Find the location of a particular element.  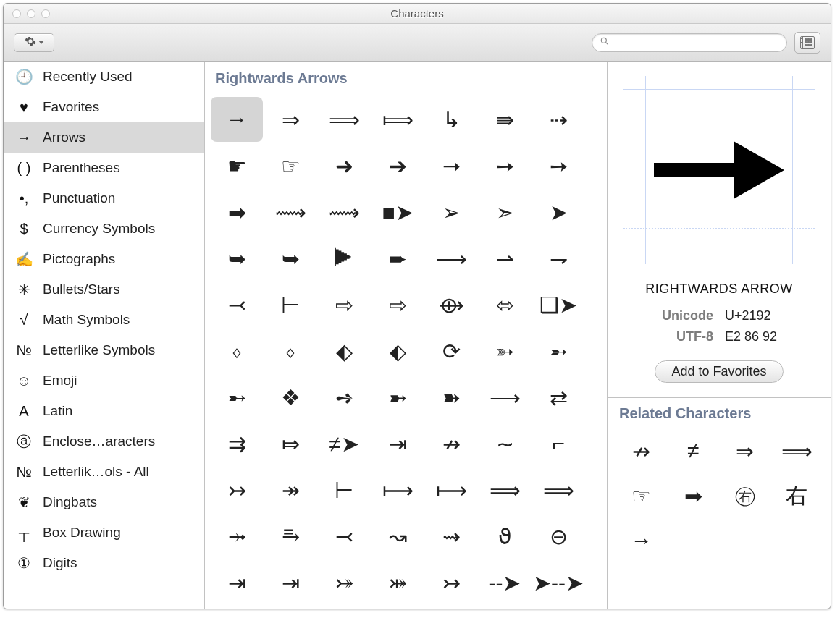

character-cell: ⥱ is located at coordinates (290, 536).